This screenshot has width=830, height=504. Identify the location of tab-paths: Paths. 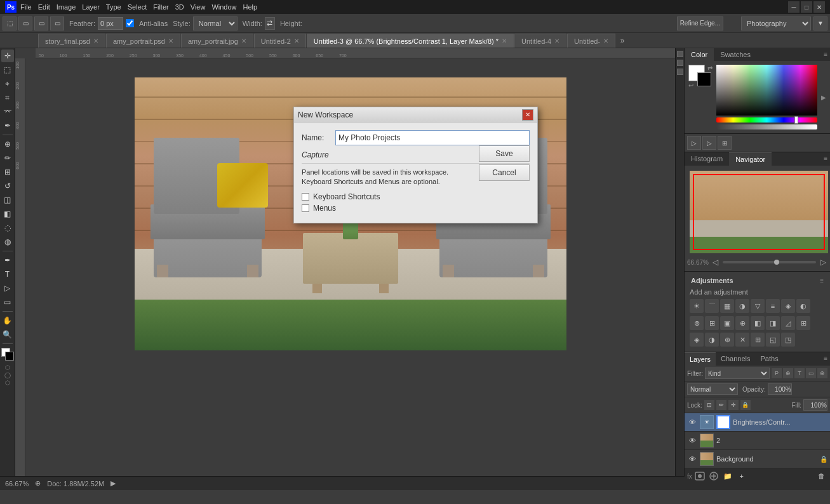
(770, 359).